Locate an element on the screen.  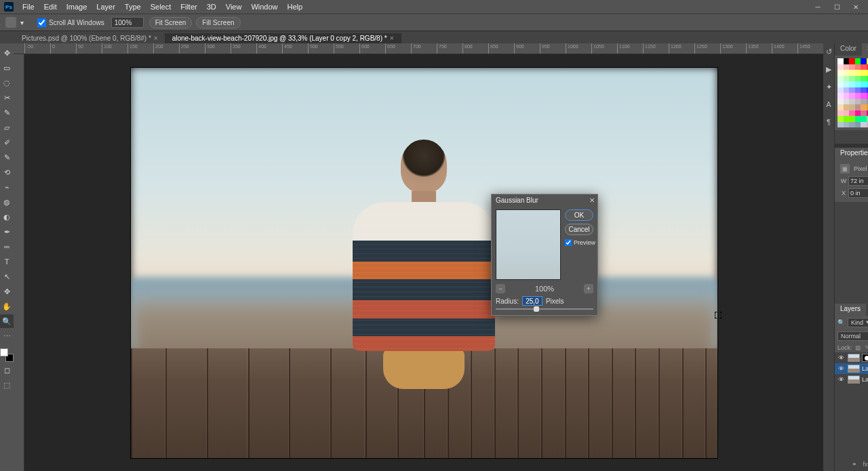
character-icon: A is located at coordinates (829, 104).